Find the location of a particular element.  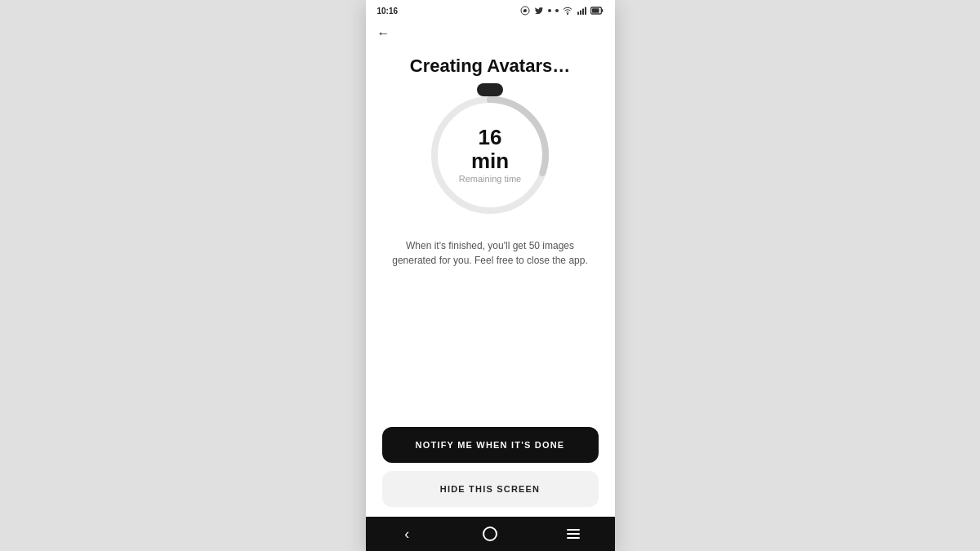

timer-label: Remaining time is located at coordinates (490, 180).